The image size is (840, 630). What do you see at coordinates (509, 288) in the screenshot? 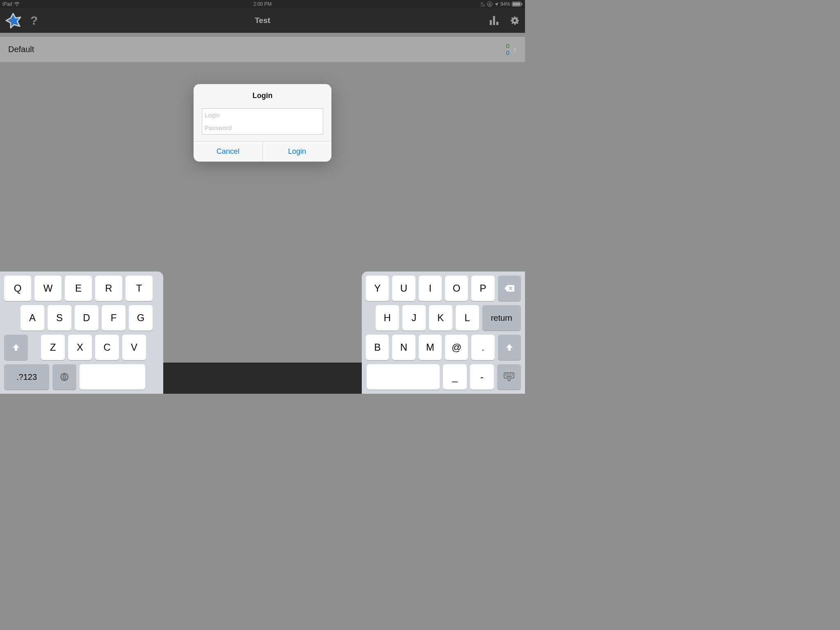
I see `key-backspace` at bounding box center [509, 288].